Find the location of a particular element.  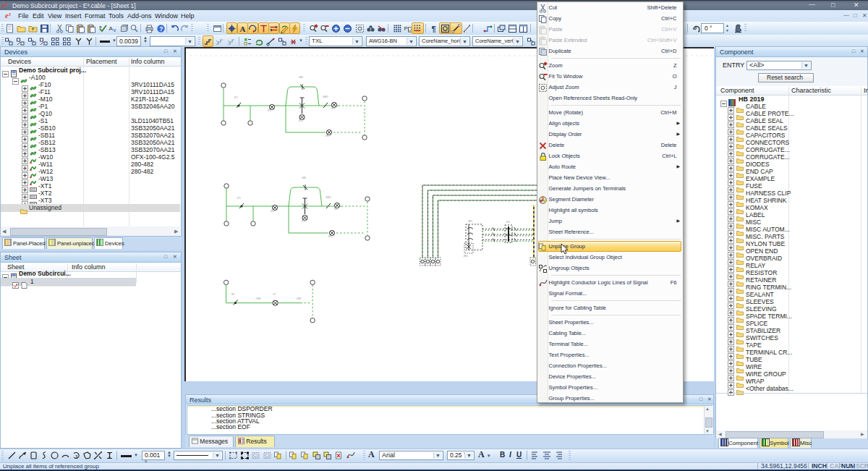

svg-text: A is located at coordinates (242, 28).